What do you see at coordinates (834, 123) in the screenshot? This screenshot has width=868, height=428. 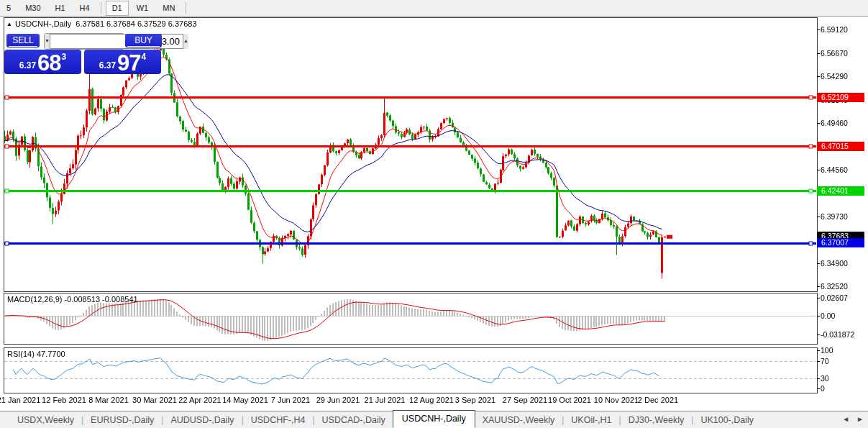 I see `price-axis-label: 6.49460` at bounding box center [834, 123].